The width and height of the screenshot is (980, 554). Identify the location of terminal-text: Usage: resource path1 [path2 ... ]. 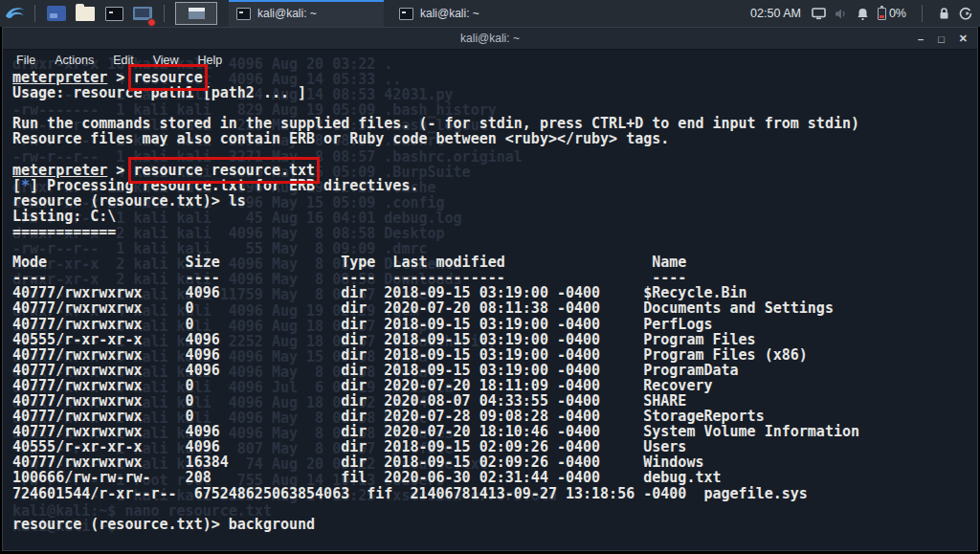
(159, 93).